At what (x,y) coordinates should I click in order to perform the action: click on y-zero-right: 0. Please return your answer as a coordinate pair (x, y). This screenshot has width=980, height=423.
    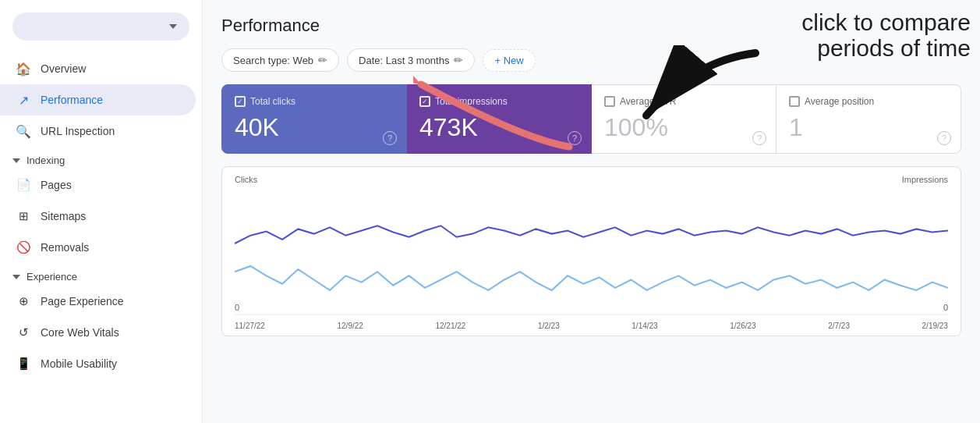
    Looking at the image, I should click on (946, 307).